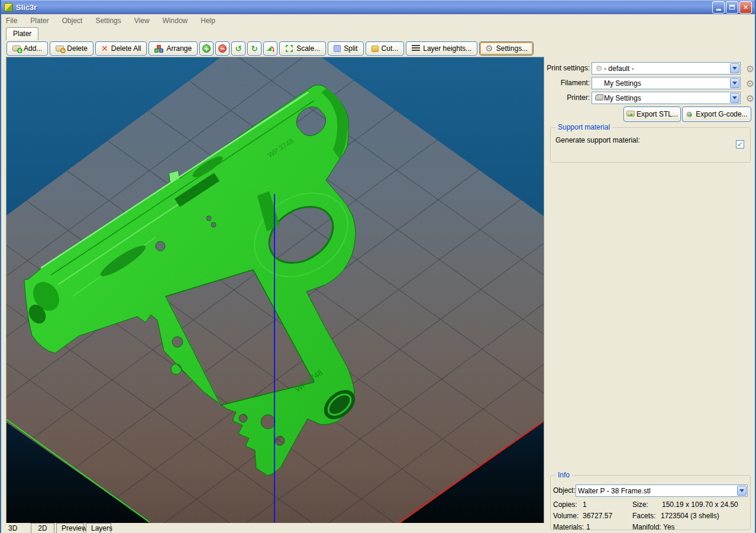  Describe the element at coordinates (98, 528) in the screenshot. I see `tab-layers: Layers` at that location.